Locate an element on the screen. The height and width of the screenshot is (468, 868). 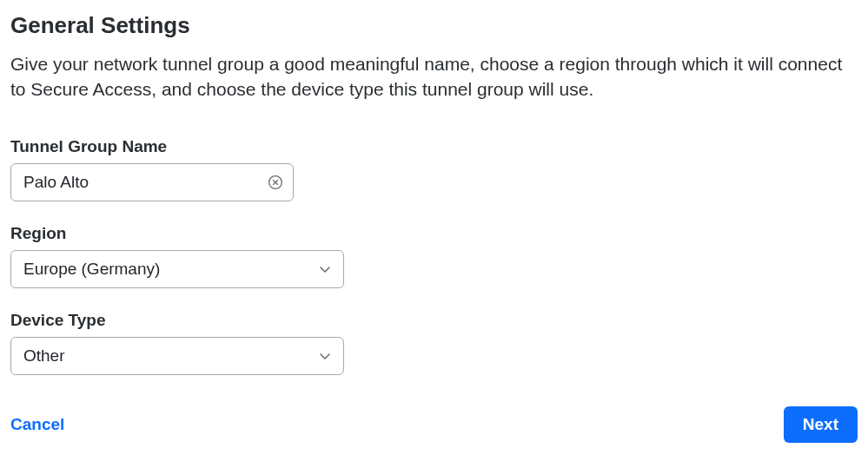
device-type-field: Device Type Other is located at coordinates (434, 343).